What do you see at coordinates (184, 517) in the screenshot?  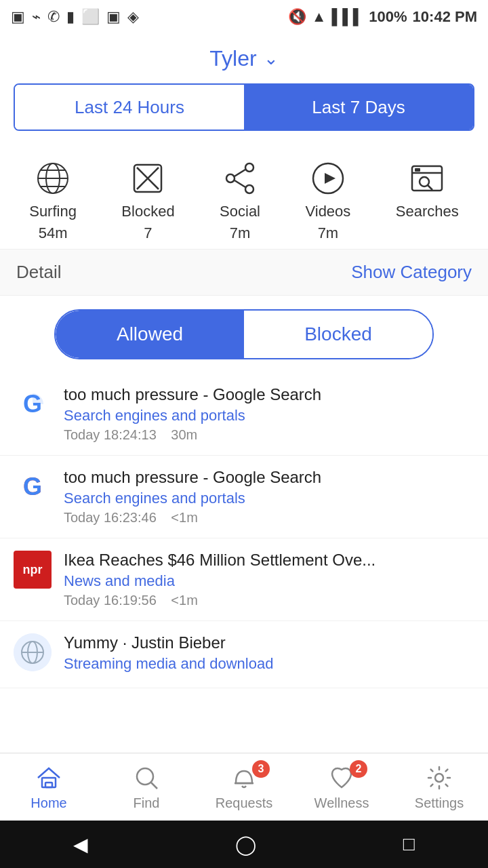 I see `activity-duration: <1m` at bounding box center [184, 517].